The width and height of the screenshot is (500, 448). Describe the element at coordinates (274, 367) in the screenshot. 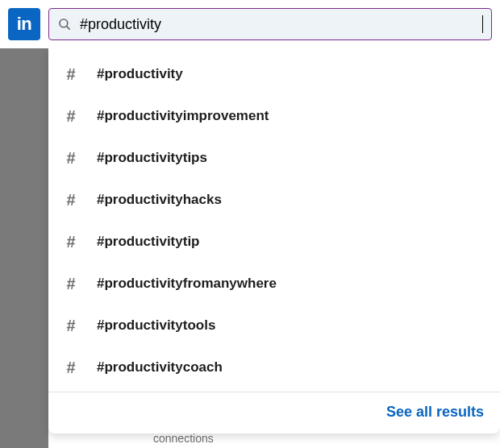

I see `suggestion-item: ##productivitycoach` at that location.